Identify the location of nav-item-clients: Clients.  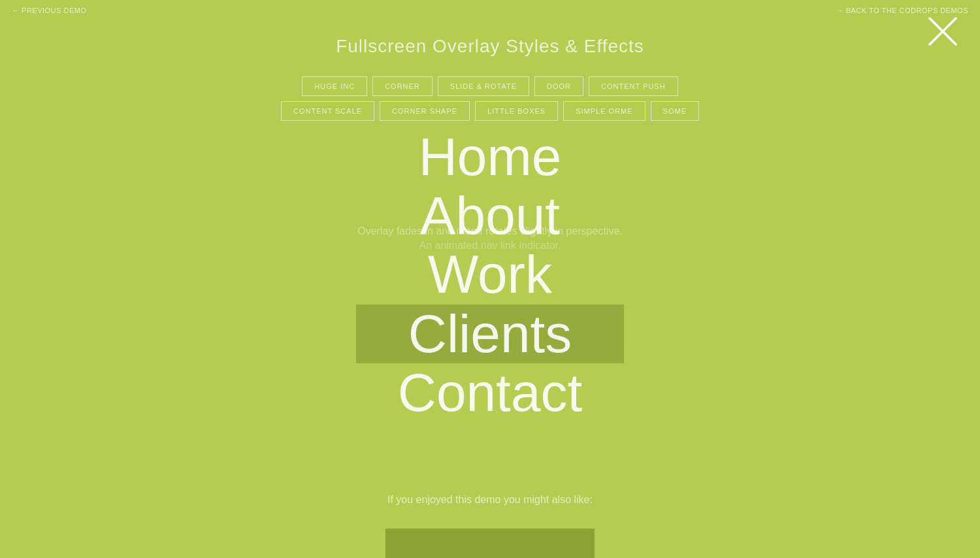
(490, 334).